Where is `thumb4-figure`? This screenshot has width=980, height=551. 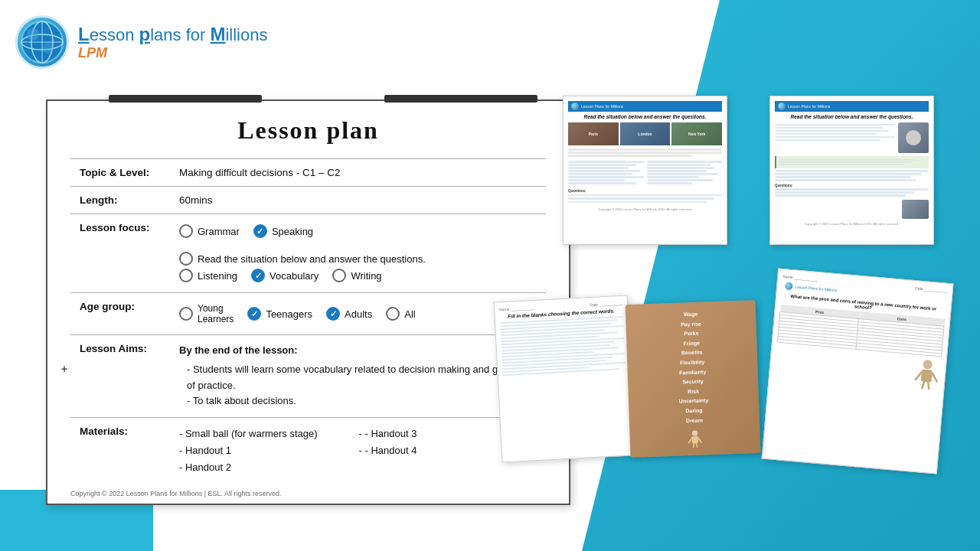
thumb4-figure is located at coordinates (926, 373).